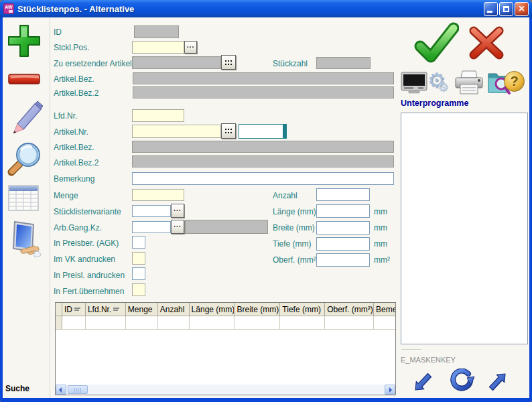 The width and height of the screenshot is (532, 402). Describe the element at coordinates (177, 131) in the screenshot. I see `artikelnr-field` at that location.